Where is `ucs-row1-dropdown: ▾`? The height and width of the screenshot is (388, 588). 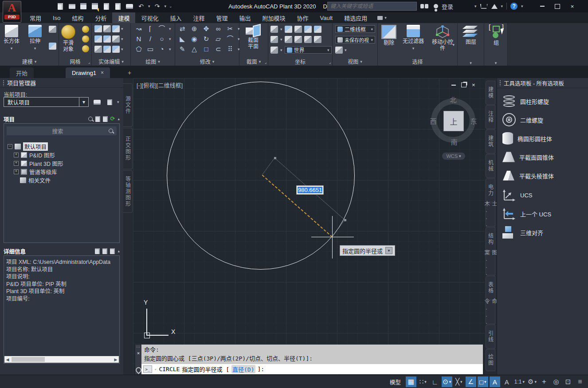 ucs-row1-dropdown: ▾ is located at coordinates (281, 29).